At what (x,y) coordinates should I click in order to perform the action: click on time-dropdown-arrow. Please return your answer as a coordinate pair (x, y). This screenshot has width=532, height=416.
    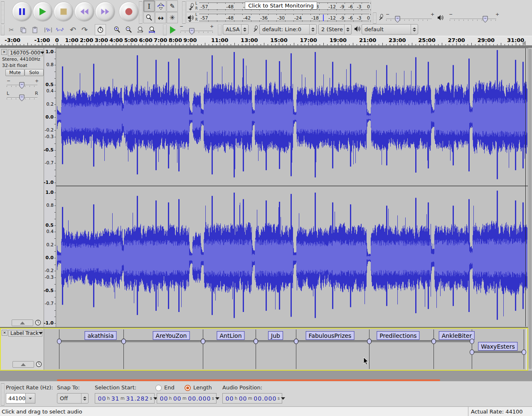
    Looking at the image, I should click on (217, 399).